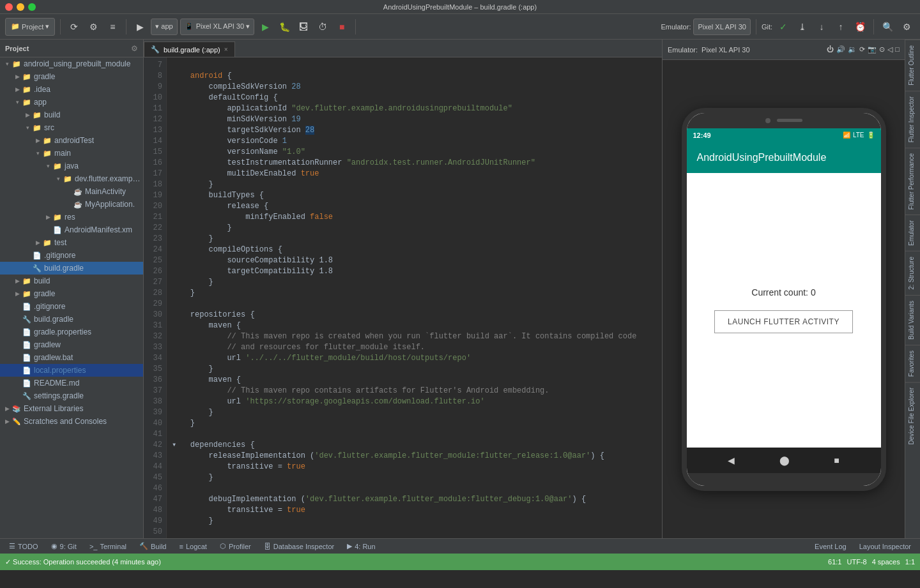 The image size is (920, 588). Describe the element at coordinates (361, 547) in the screenshot. I see `run-tab: ▶ 4: Run` at that location.